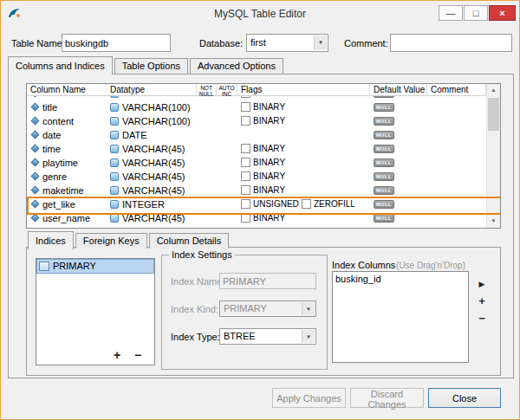  Describe the element at coordinates (198, 281) in the screenshot. I see `index-name-label: Index Name:` at that location.